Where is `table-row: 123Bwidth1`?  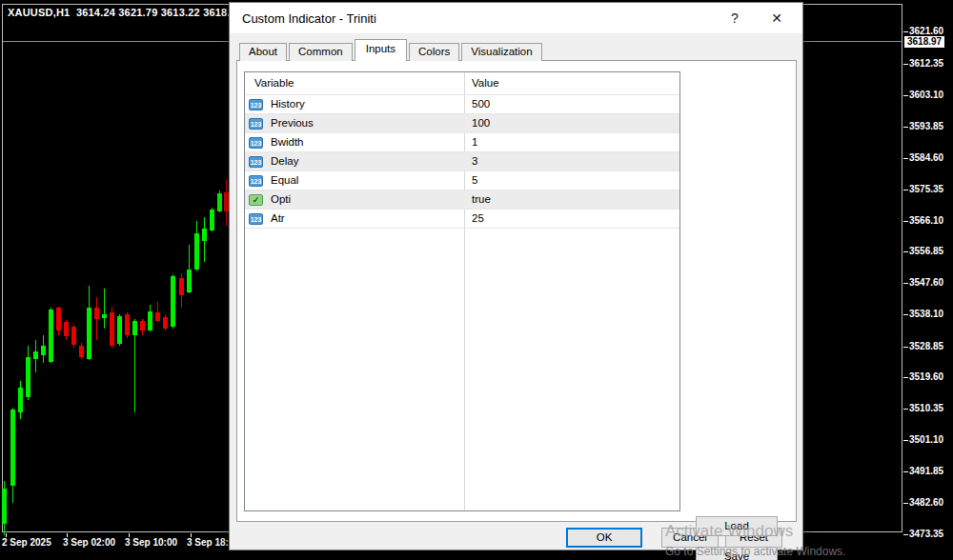 table-row: 123Bwidth1 is located at coordinates (462, 143).